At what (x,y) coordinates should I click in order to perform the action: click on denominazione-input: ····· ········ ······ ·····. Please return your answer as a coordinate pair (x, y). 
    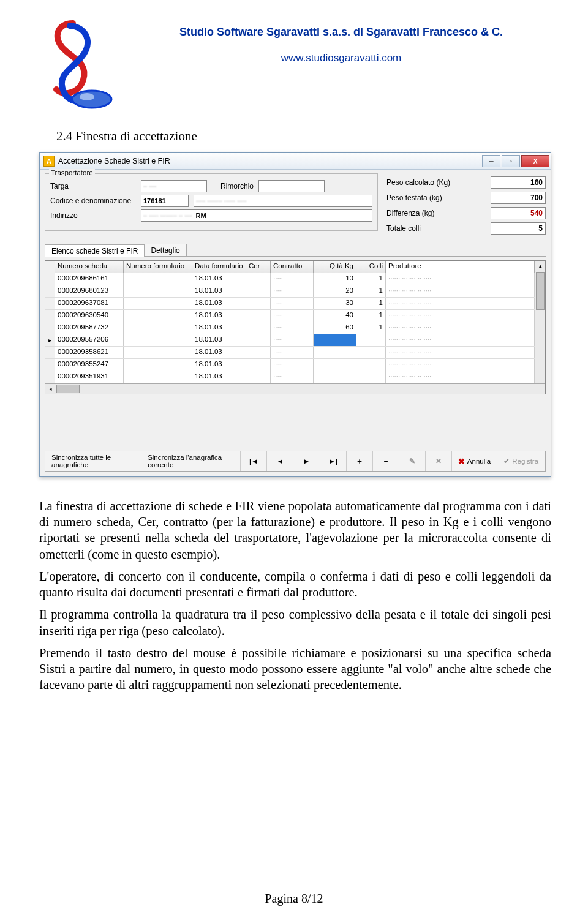
    Looking at the image, I should click on (283, 201).